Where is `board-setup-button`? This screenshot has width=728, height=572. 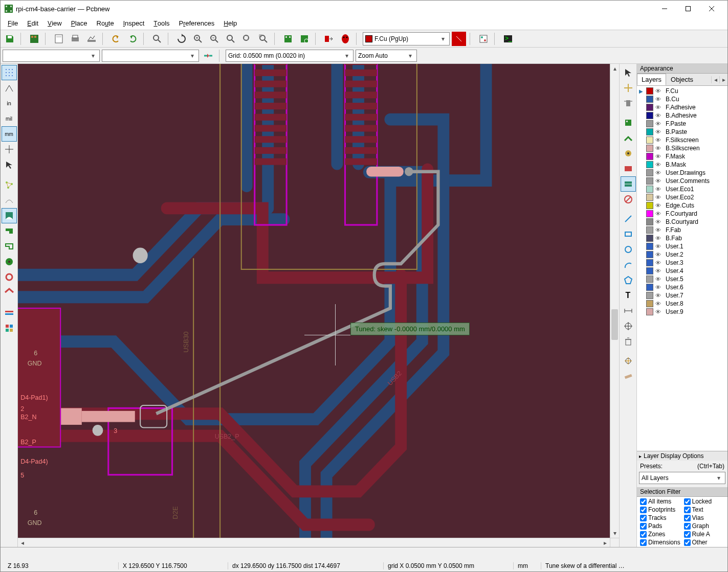 board-setup-button is located at coordinates (34, 39).